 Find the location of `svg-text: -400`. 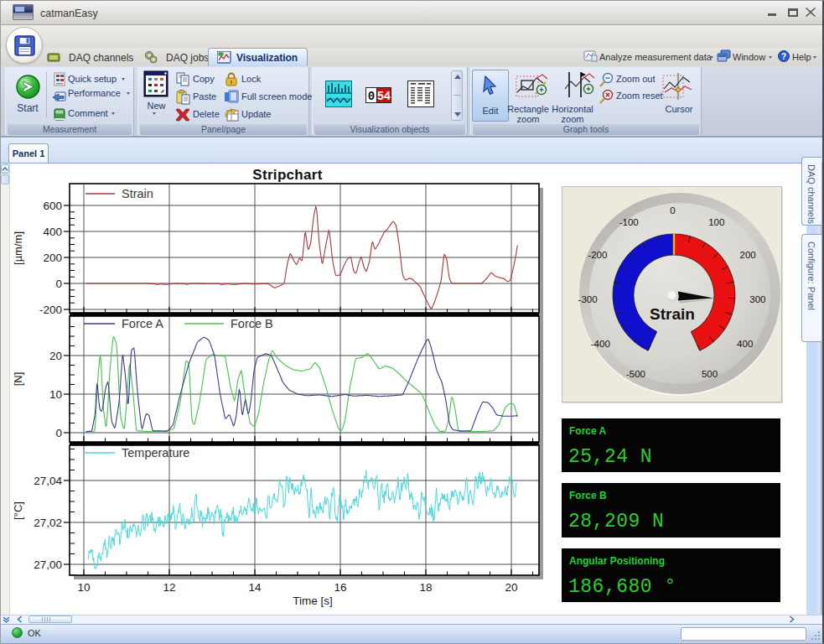

svg-text: -400 is located at coordinates (600, 344).